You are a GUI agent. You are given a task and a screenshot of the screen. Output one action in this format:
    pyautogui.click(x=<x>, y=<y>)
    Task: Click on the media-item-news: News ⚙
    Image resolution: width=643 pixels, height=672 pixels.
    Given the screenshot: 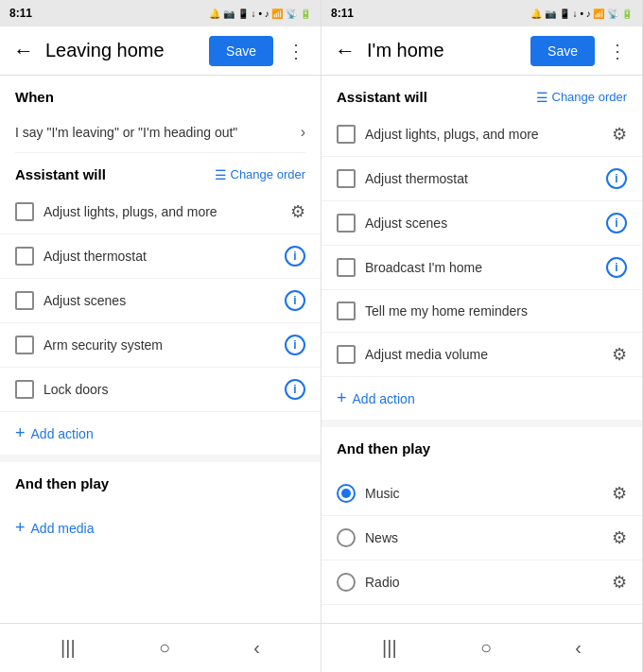 What is the action you would take?
    pyautogui.click(x=482, y=539)
    